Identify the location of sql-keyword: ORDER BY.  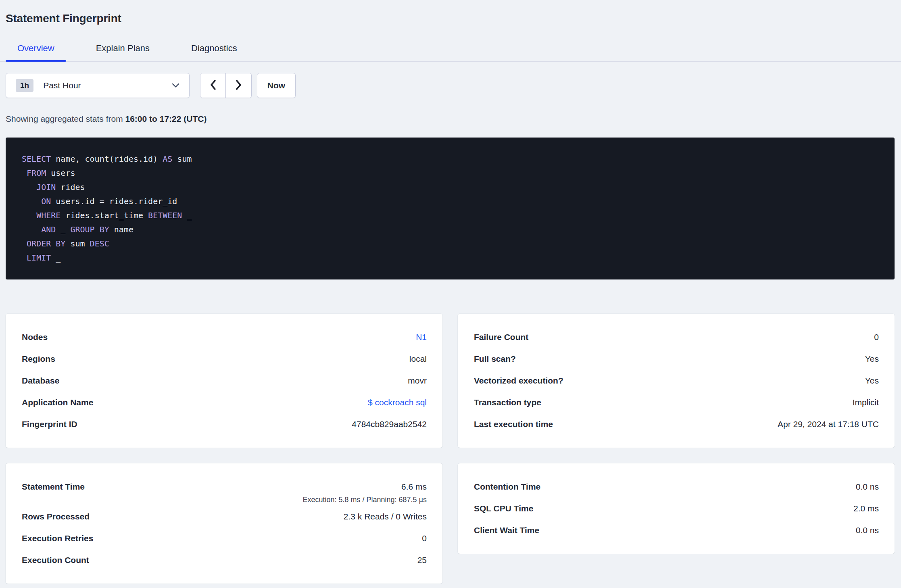
(46, 244).